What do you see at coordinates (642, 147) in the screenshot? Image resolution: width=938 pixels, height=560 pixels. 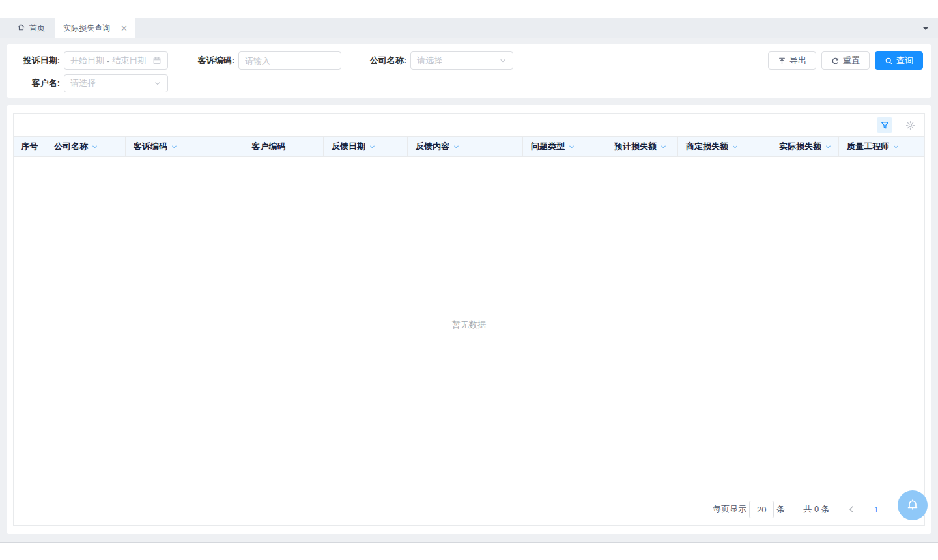 I see `column-header-estimated-loss: 预计损失额` at bounding box center [642, 147].